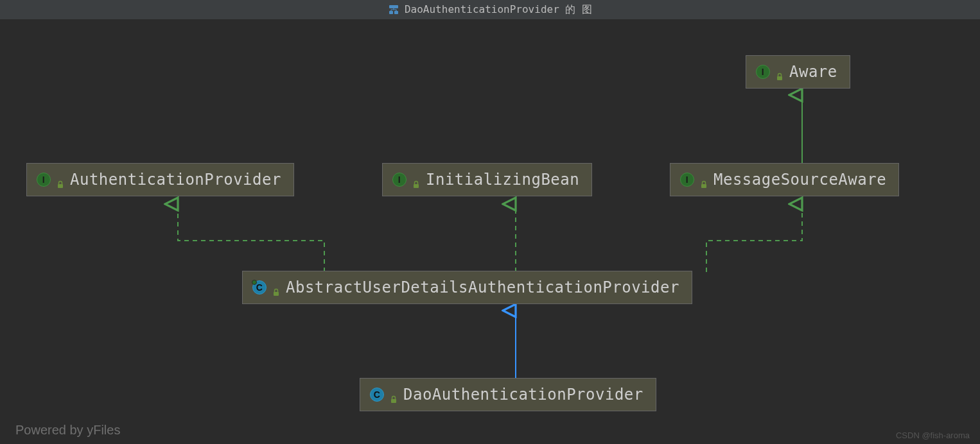 The width and height of the screenshot is (980, 444). I want to click on node-authentication-provider: I AuthenticationProvider, so click(161, 180).